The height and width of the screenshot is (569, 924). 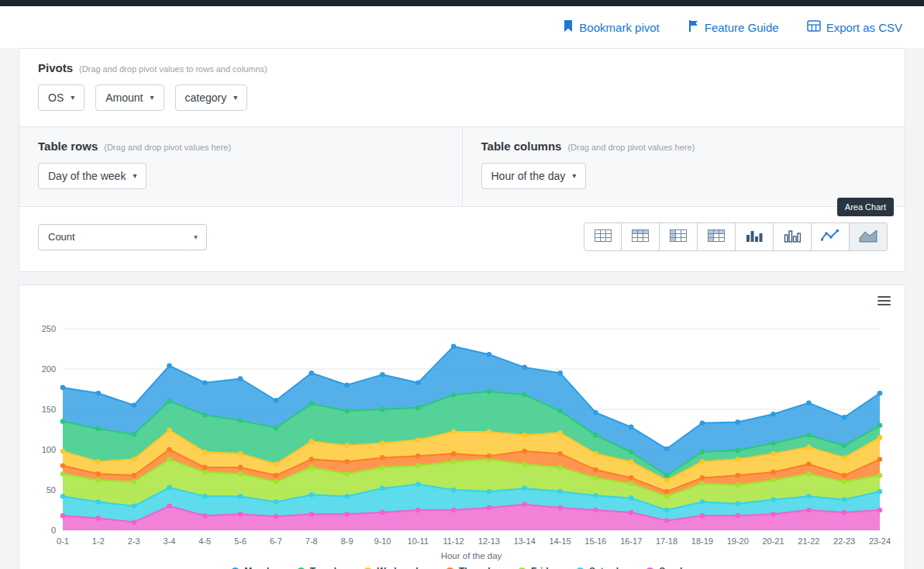 I want to click on pivot-field-category: category▾, so click(x=212, y=98).